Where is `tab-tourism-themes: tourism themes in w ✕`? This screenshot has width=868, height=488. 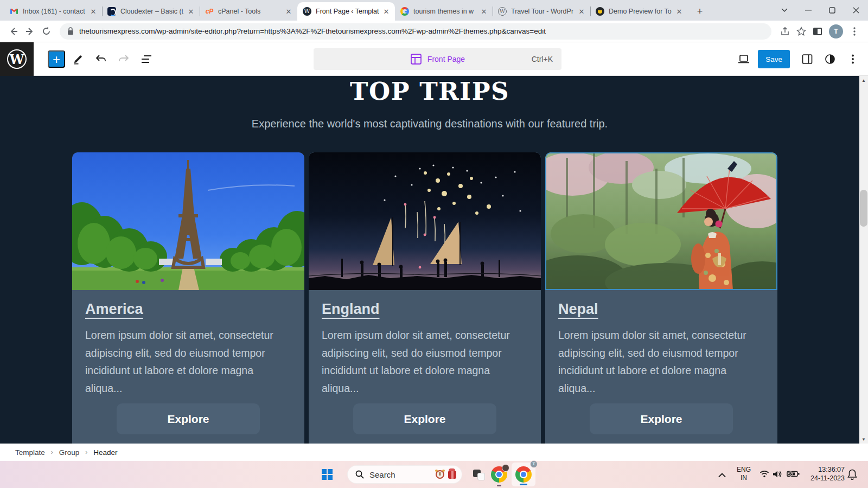
tab-tourism-themes: tourism themes in w ✕ is located at coordinates (444, 11).